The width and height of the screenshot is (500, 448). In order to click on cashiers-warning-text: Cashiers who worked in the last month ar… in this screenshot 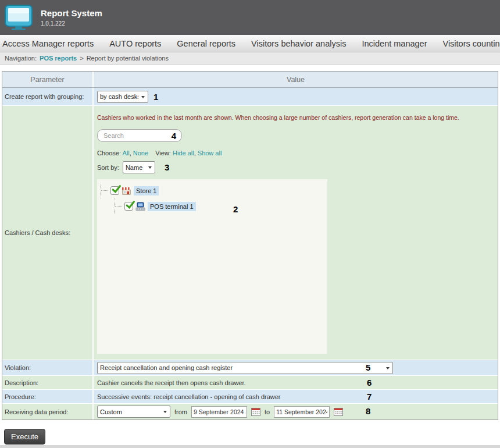, I will do `click(295, 118)`.